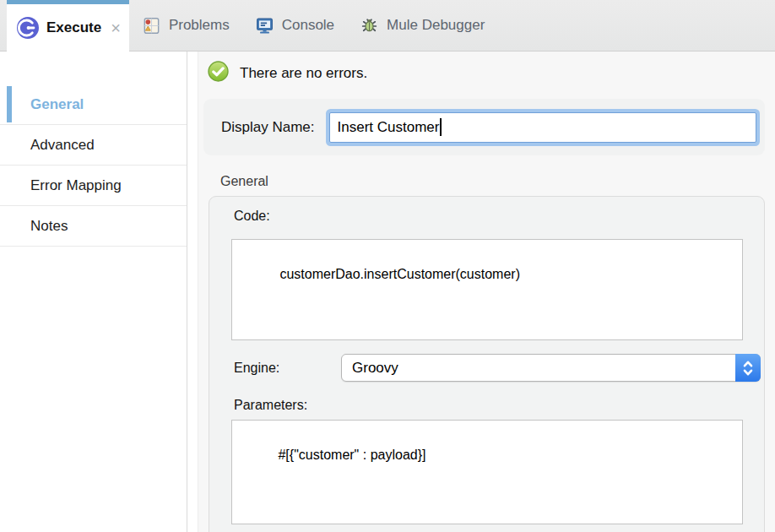 The width and height of the screenshot is (775, 532). I want to click on chevron-up-down-icon, so click(748, 368).